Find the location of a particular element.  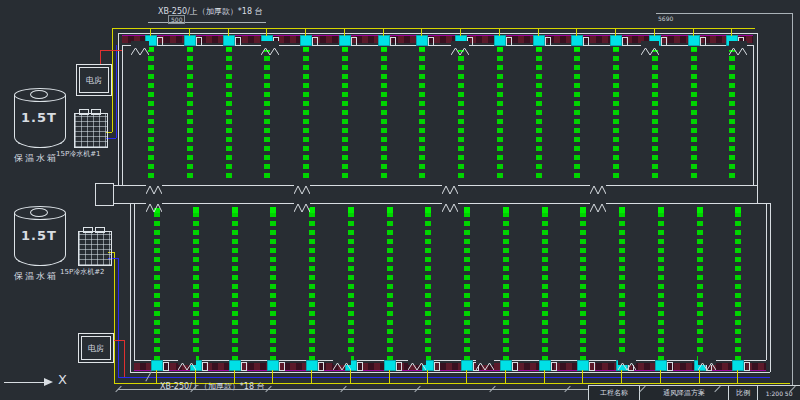

power-room-2: 电房 is located at coordinates (96, 348).